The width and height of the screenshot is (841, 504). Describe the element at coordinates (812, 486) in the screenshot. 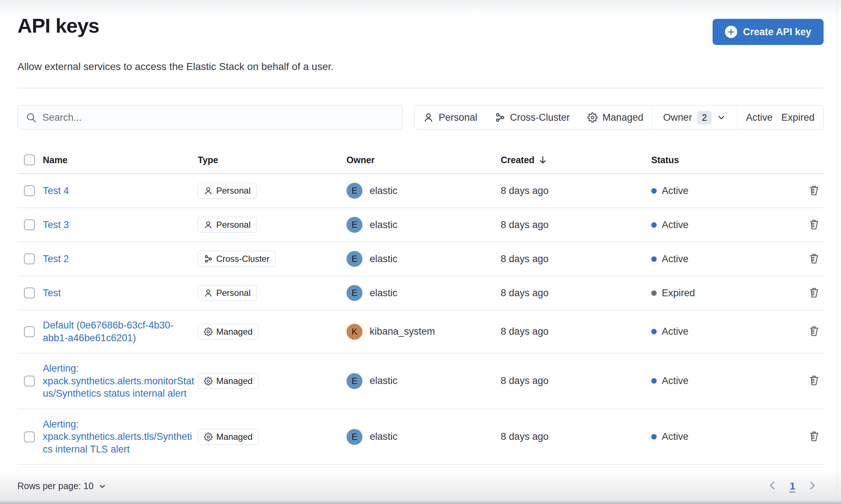

I see `chevron-right-icon` at that location.